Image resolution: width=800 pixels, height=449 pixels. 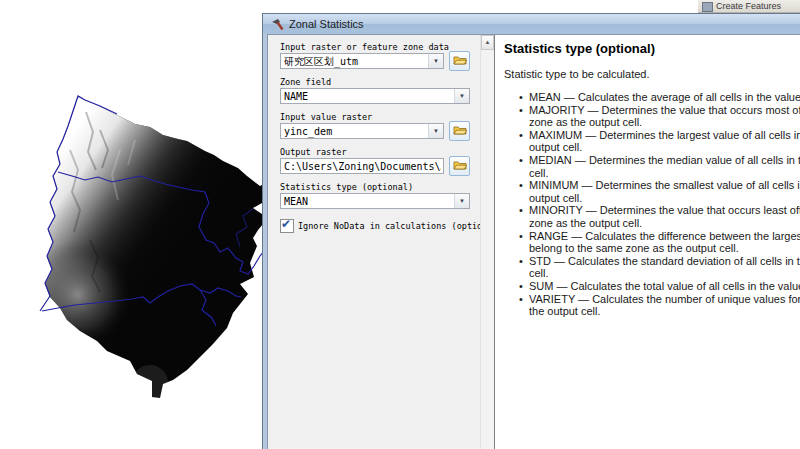 I want to click on zone-data-combobox: 研究区区划_utm ▼, so click(x=362, y=61).